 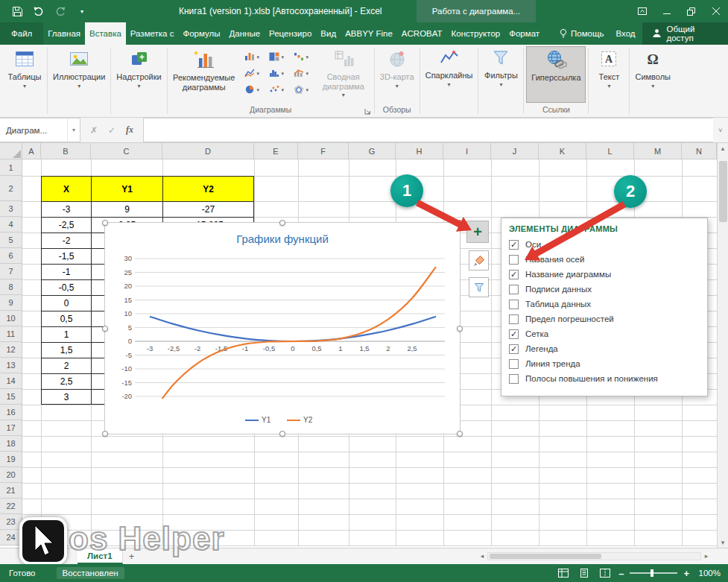 I want to click on row-header-7: 7, so click(x=11, y=271).